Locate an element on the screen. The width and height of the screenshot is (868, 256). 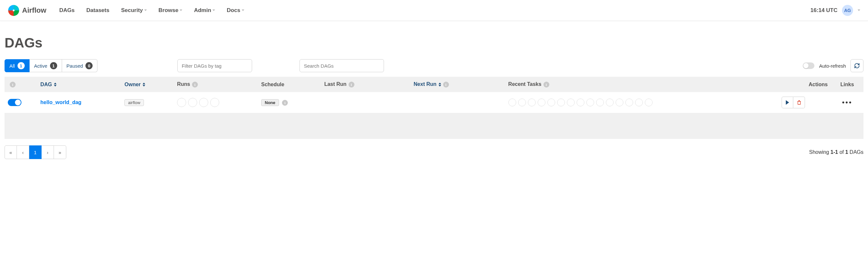
dag-pause-toggle is located at coordinates (15, 103).